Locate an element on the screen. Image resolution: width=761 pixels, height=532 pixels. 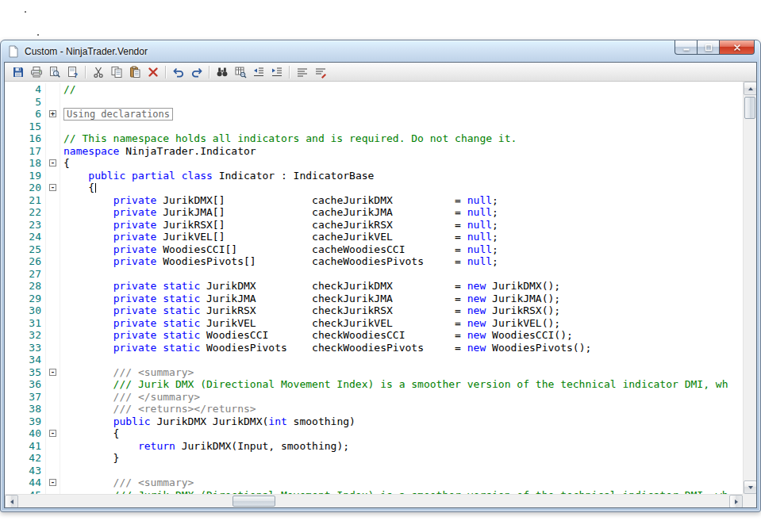
line-number: 18 is located at coordinates (25, 163).